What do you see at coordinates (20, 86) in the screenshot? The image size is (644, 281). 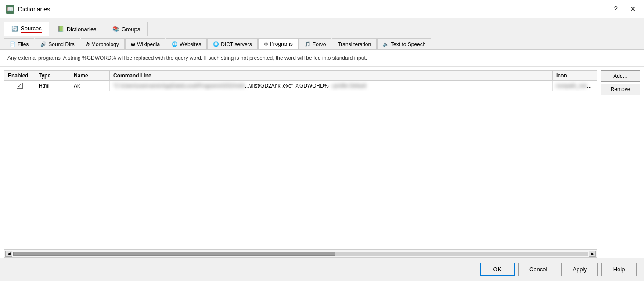 I see `enabled-checkbox` at bounding box center [20, 86].